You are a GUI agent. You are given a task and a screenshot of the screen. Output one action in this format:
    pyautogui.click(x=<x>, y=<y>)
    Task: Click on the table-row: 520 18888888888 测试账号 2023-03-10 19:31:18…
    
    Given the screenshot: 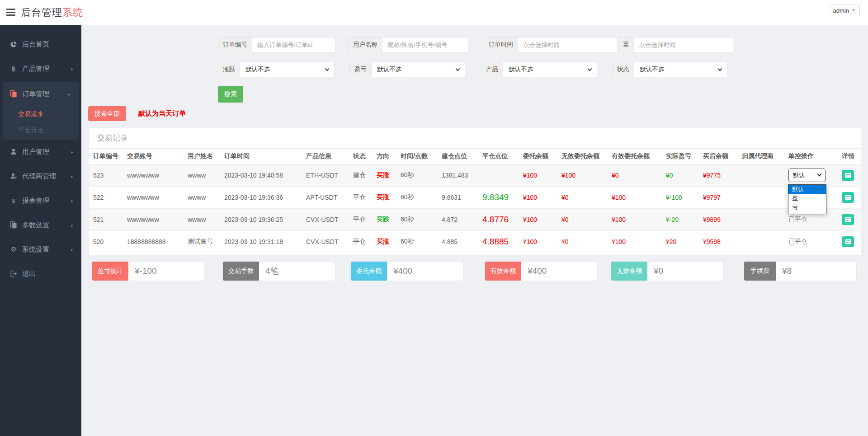 What is the action you would take?
    pyautogui.click(x=475, y=241)
    